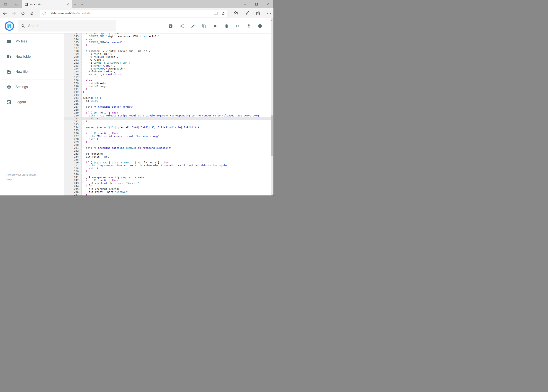 This screenshot has height=392, width=548. Describe the element at coordinates (6, 4) in the screenshot. I see `tab-preview-button` at that location.